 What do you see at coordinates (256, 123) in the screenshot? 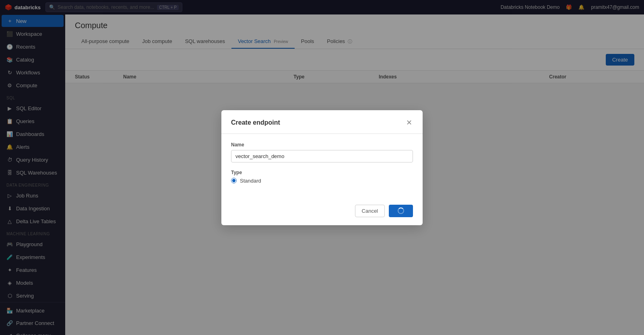
I see `modal-title: Create endpoint` at bounding box center [256, 123].